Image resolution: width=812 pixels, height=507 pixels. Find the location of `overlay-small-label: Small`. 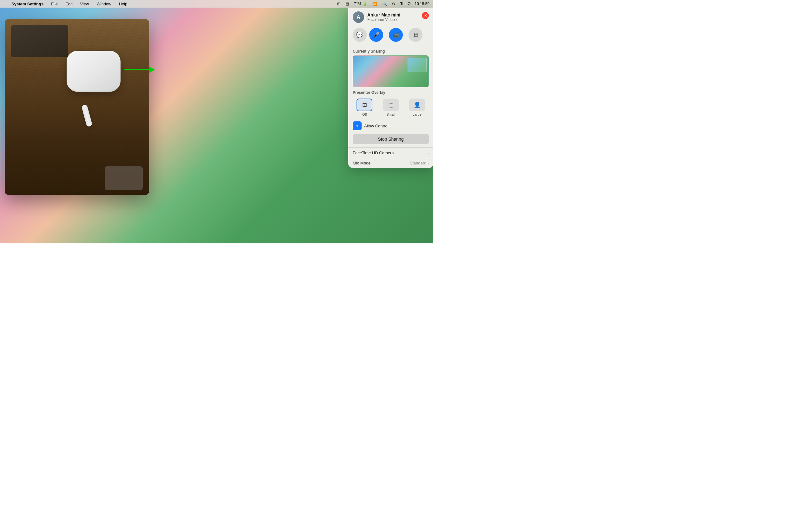

overlay-small-label: Small is located at coordinates (391, 114).